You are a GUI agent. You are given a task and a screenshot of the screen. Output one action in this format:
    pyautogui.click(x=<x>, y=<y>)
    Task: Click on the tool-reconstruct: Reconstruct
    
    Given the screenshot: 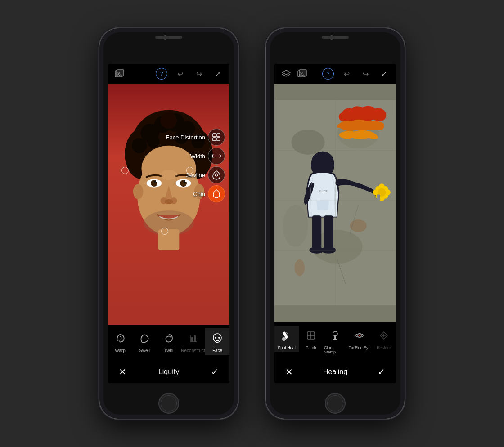 What is the action you would take?
    pyautogui.click(x=193, y=342)
    